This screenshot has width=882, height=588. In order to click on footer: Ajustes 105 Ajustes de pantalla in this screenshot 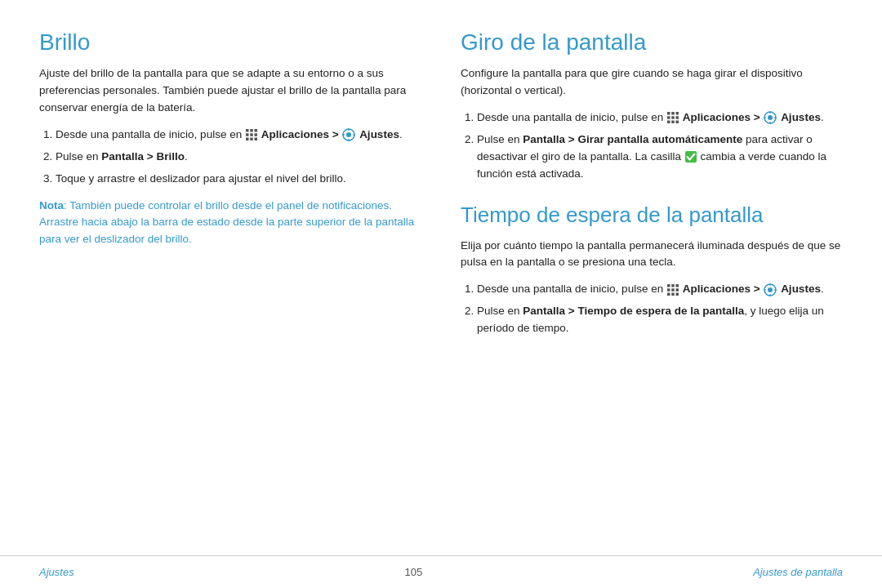, I will do `click(441, 572)`.